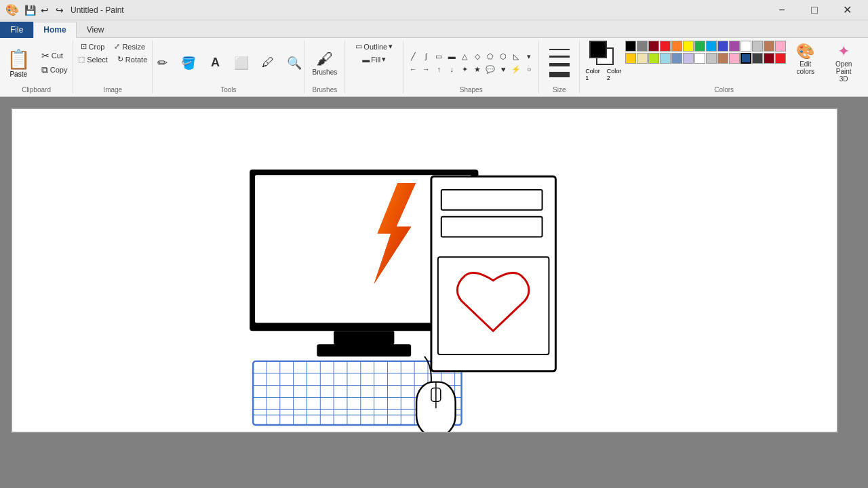  Describe the element at coordinates (529, 56) in the screenshot. I see `shape-more: ▾` at that location.